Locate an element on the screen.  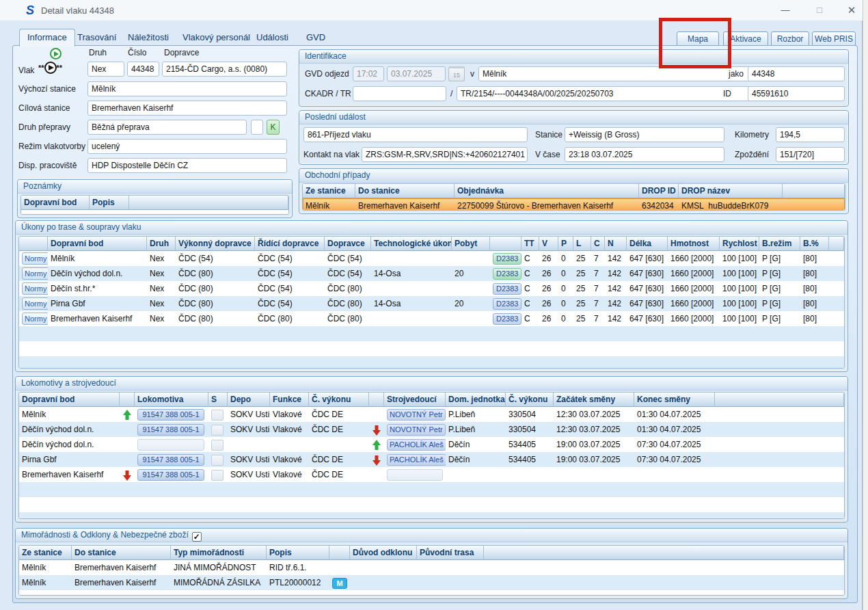
mimoradnosti-checkbox: ✓ is located at coordinates (197, 537).